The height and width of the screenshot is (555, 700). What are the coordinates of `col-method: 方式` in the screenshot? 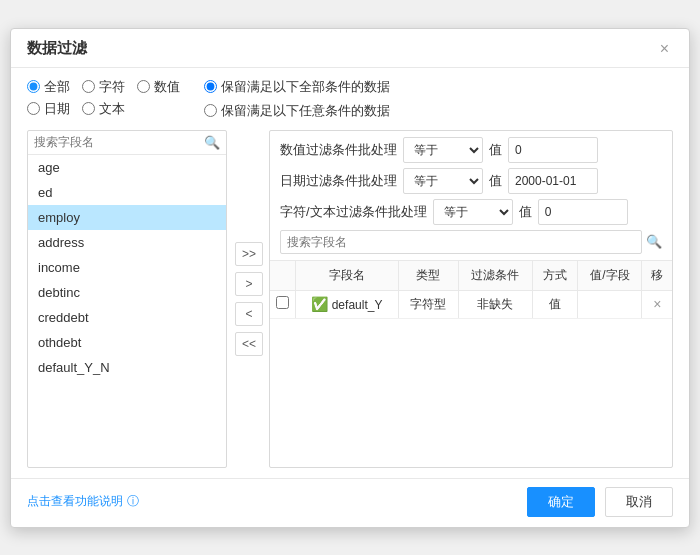 It's located at (556, 276).